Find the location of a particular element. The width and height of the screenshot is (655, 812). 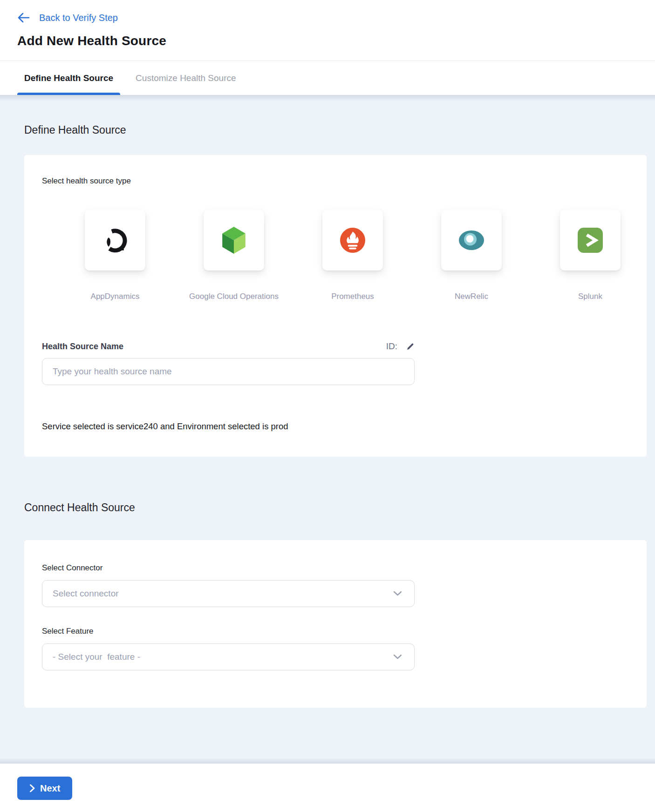

health-source-name-label: Health Source Name is located at coordinates (83, 346).